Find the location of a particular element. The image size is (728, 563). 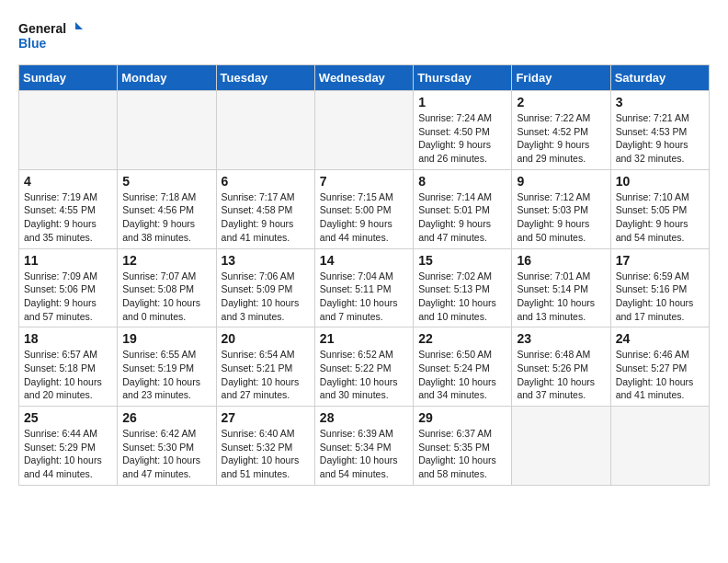

weekday-sunday: Sunday is located at coordinates (68, 78).